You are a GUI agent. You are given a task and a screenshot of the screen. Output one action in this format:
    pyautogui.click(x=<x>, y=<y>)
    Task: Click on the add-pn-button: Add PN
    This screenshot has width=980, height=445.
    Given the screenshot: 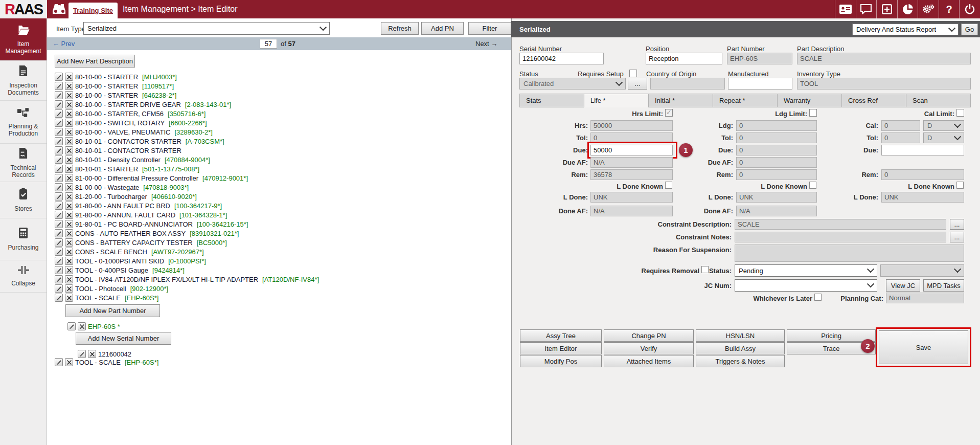 What is the action you would take?
    pyautogui.click(x=443, y=29)
    